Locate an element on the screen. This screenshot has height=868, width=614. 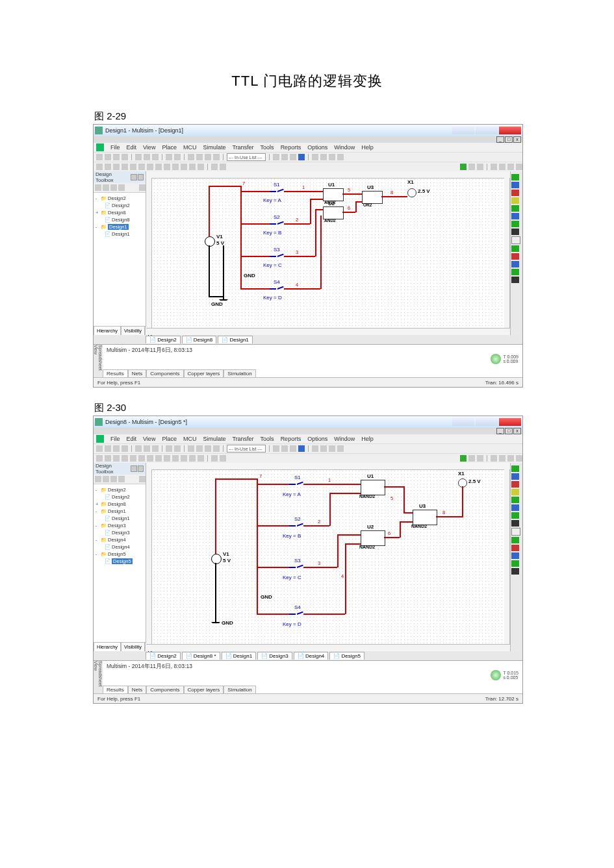
tb-copy-icon is located at coordinates (147, 157).